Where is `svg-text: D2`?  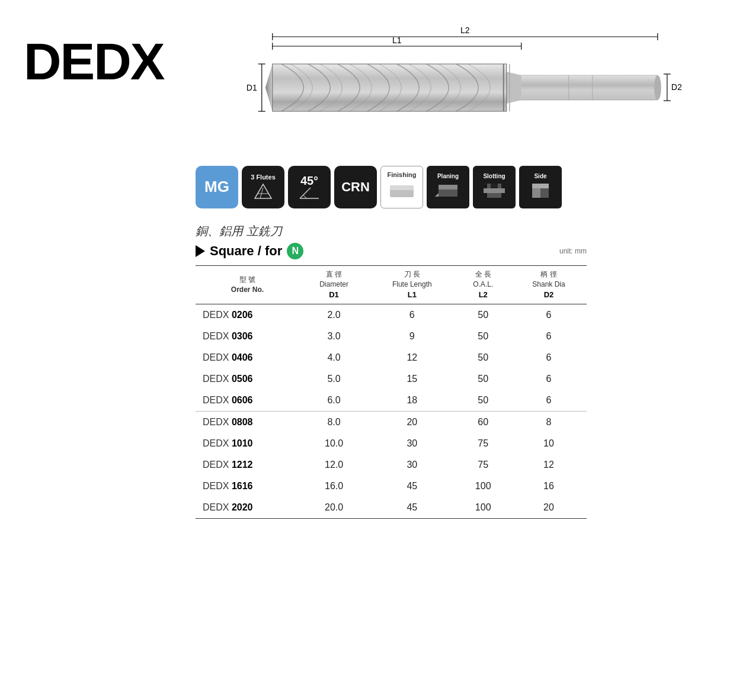
svg-text: D2 is located at coordinates (676, 87).